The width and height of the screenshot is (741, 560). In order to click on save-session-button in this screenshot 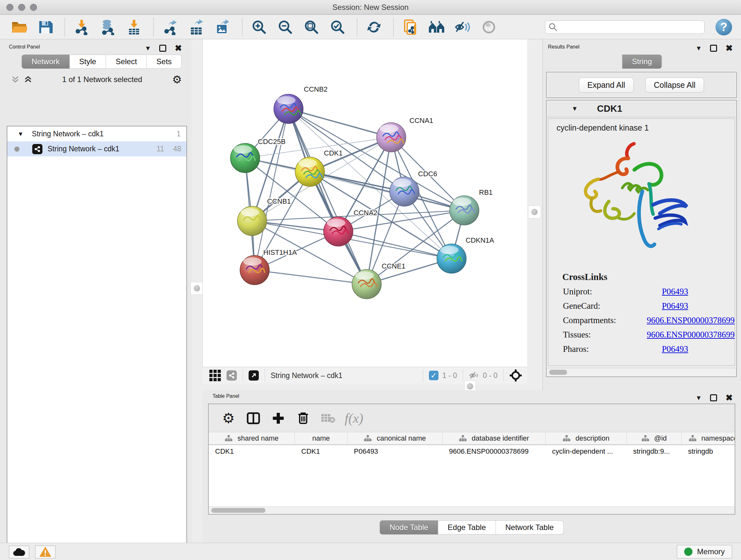, I will do `click(46, 27)`.